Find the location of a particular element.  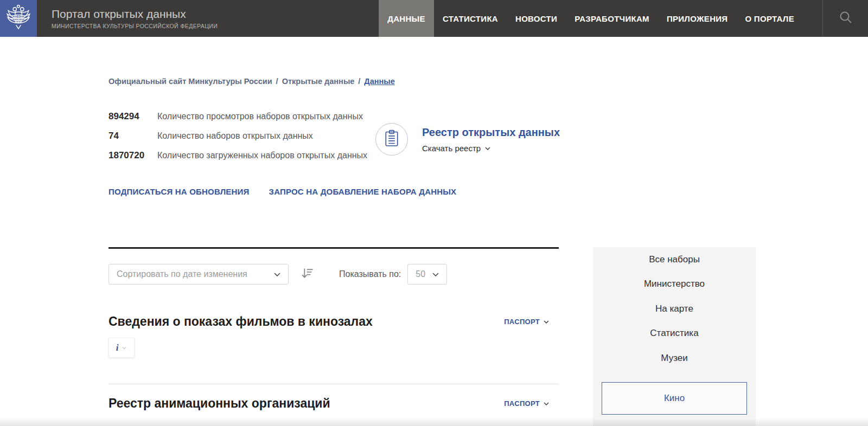

registry-text: Реестр открытых данных Скачать реестр is located at coordinates (491, 139).